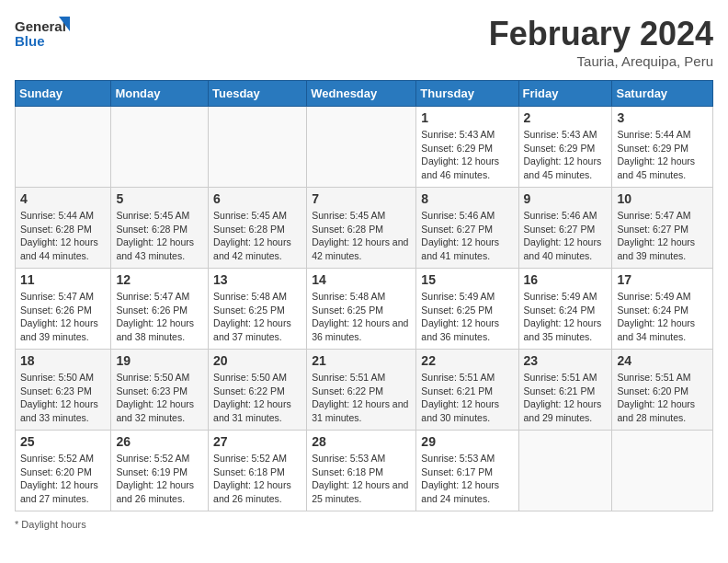 The height and width of the screenshot is (563, 728). Describe the element at coordinates (662, 397) in the screenshot. I see `day-info: Sunrise: 5:51 AM Sunset: 6:20 PM Dayligh…` at that location.